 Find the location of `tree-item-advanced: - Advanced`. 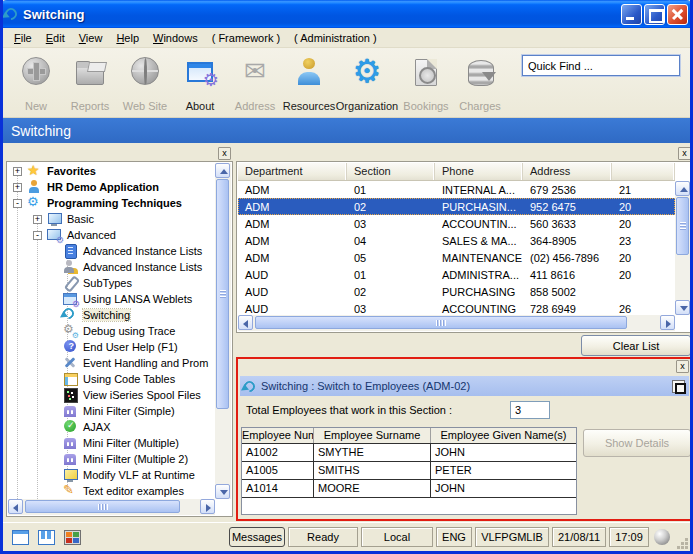

tree-item-advanced: - Advanced is located at coordinates (112, 235).